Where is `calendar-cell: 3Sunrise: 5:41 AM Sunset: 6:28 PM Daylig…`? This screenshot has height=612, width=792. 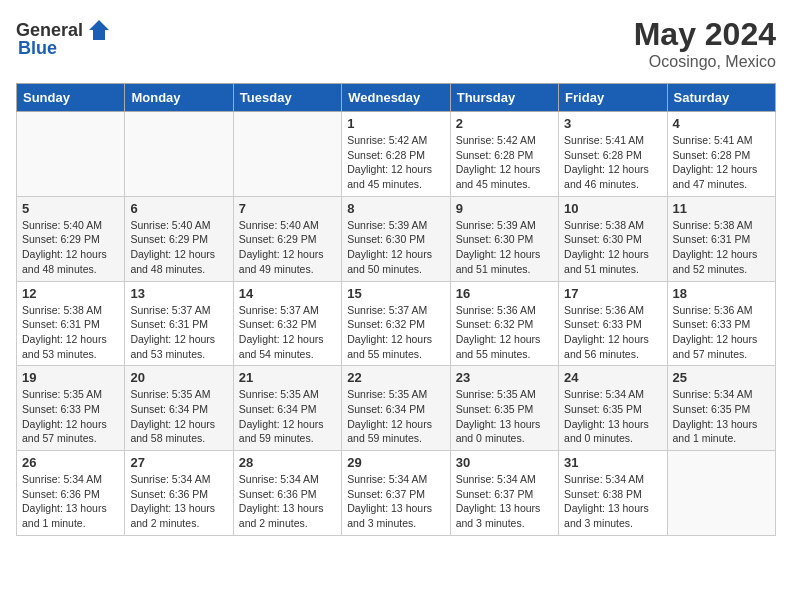
calendar-cell: 3Sunrise: 5:41 AM Sunset: 6:28 PM Daylig… is located at coordinates (613, 154).